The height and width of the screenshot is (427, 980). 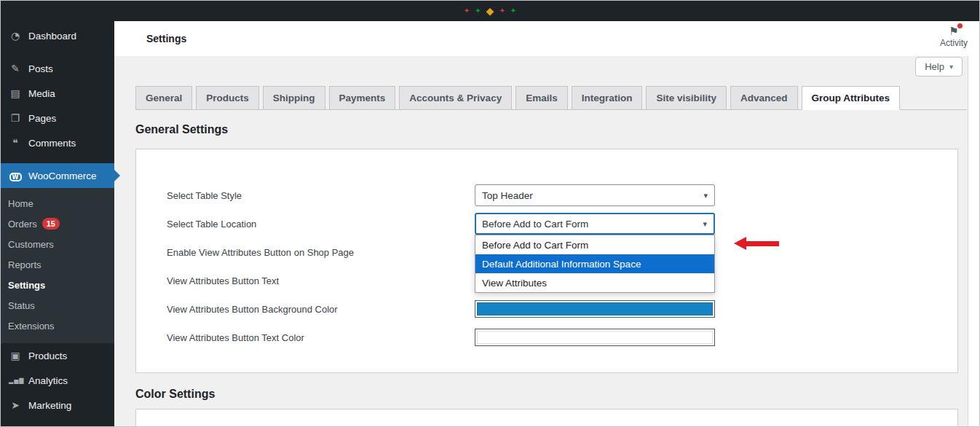 I want to click on notification-dot, so click(x=960, y=26).